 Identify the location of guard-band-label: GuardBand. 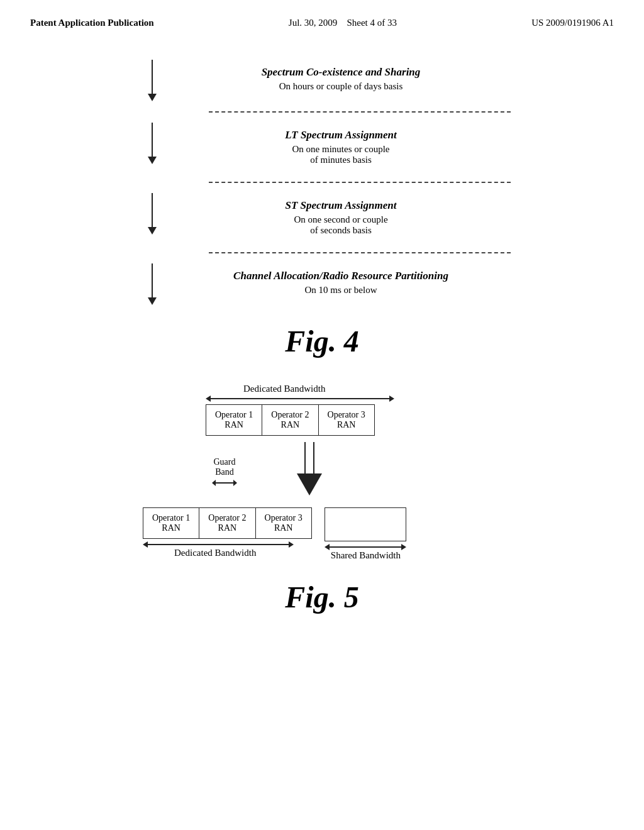
(225, 467).